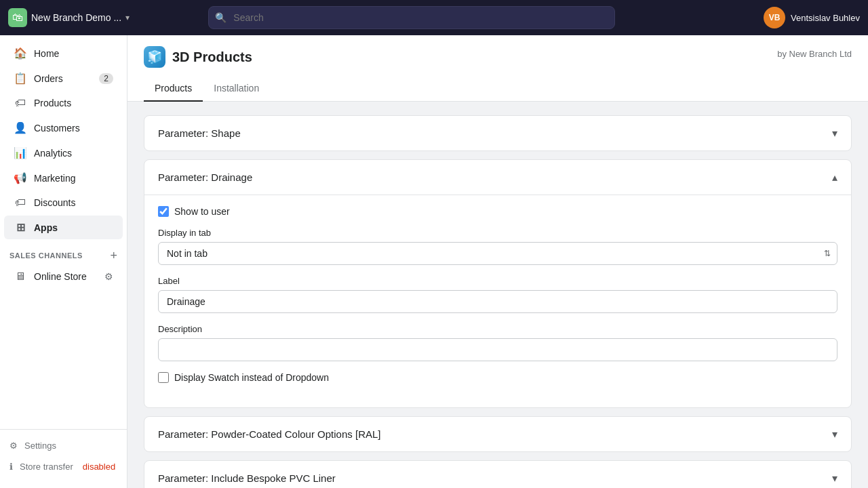 The image size is (868, 488). I want to click on sidebar-item-label: Discounts, so click(54, 203).